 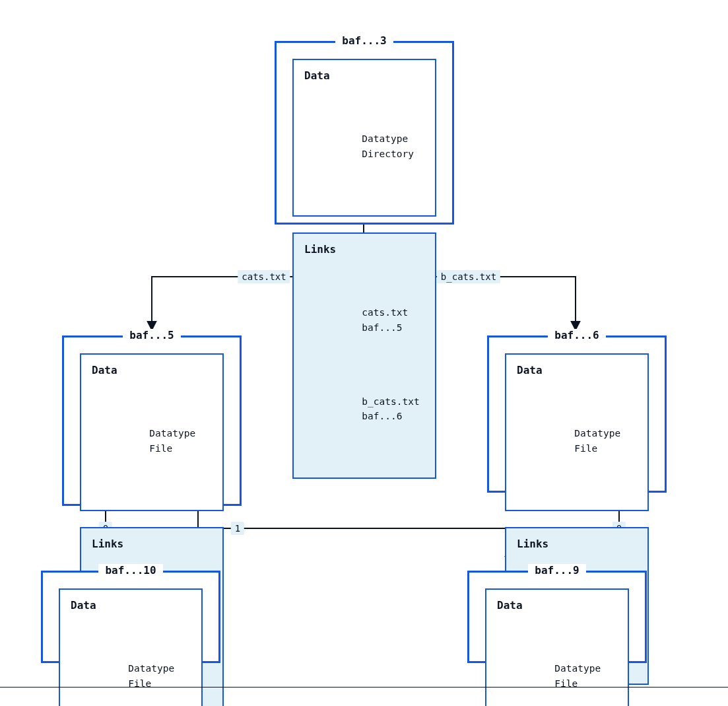 I want to click on node-baf10: baf...10 Data Datatype File Data Sphinx, so click(x=131, y=617).